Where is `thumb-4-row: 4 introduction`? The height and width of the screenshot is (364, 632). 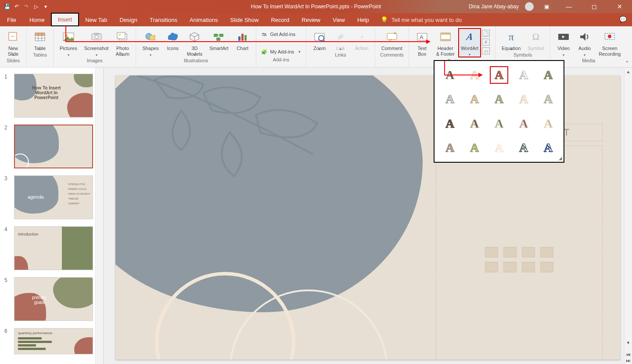
thumb-4-row: 4 introduction is located at coordinates (52, 248).